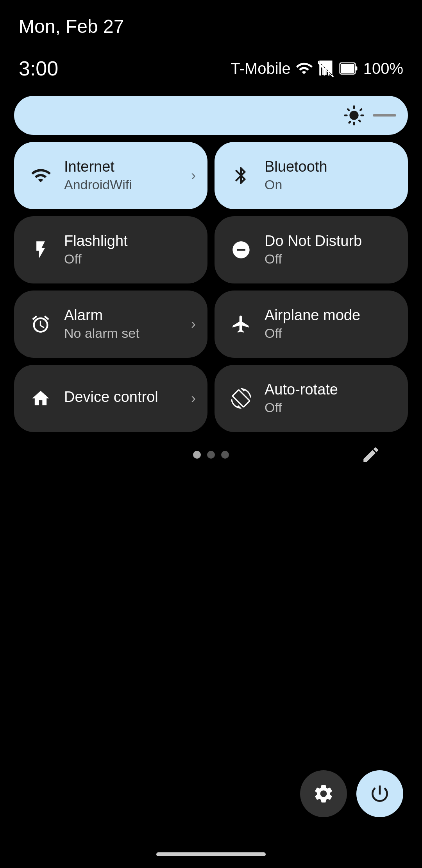 The width and height of the screenshot is (422, 868). What do you see at coordinates (211, 44) in the screenshot?
I see `status-bar: Mon, Feb 27 3:00 T-Mobile 100%` at bounding box center [211, 44].